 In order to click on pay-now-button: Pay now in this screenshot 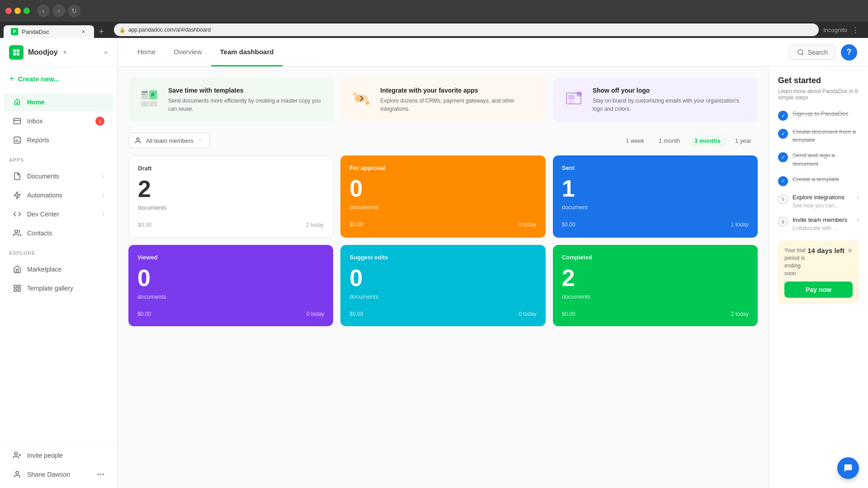, I will do `click(818, 290)`.